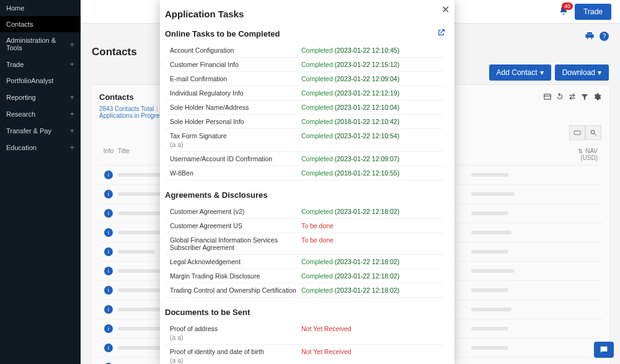 The height and width of the screenshot is (364, 620). Describe the element at coordinates (233, 262) in the screenshot. I see `task-name: Legal Acknowledgement` at that location.